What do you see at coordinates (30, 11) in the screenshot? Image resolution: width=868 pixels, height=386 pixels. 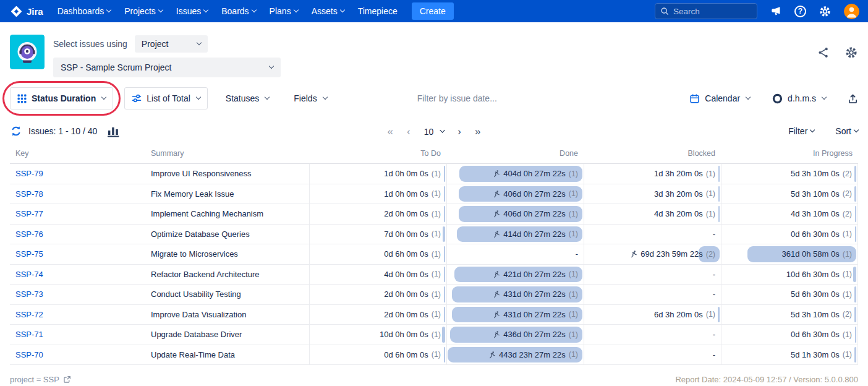 I see `jira-logo: Jira` at bounding box center [30, 11].